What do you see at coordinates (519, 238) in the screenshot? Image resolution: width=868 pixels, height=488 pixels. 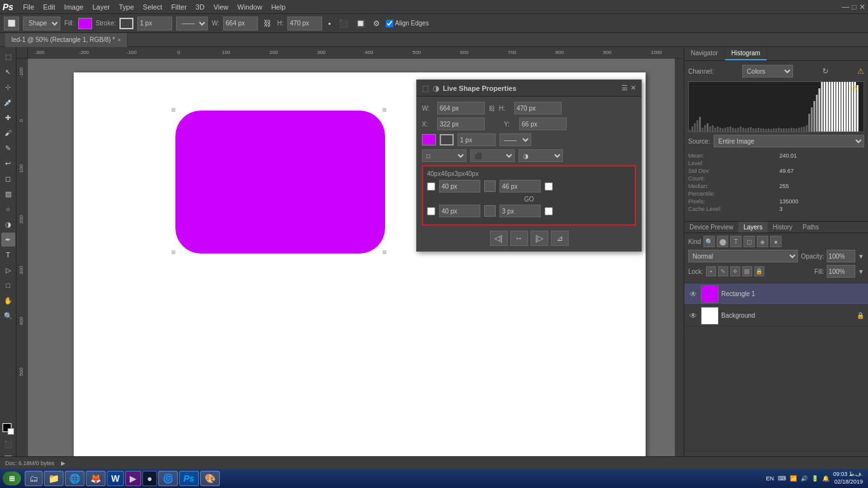 I see `align-horizontal-button: ↔` at bounding box center [519, 238].